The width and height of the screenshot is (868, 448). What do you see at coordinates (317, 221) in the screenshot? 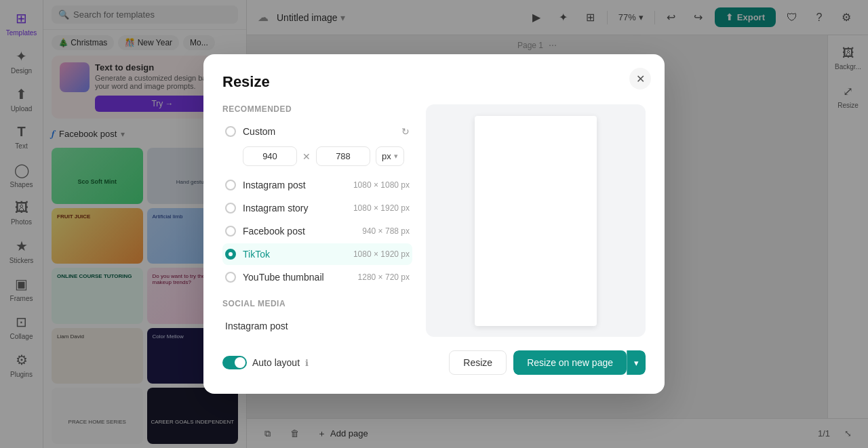
I see `modal-left-panel: Recommended Custom ↻ ✕ px ▾` at bounding box center [317, 221].